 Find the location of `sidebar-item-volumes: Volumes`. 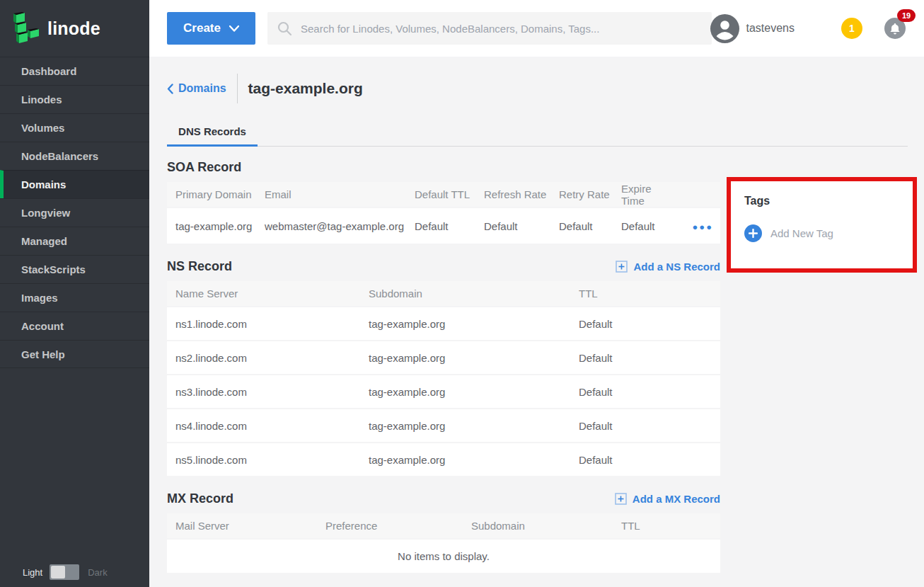

sidebar-item-volumes: Volumes is located at coordinates (75, 127).